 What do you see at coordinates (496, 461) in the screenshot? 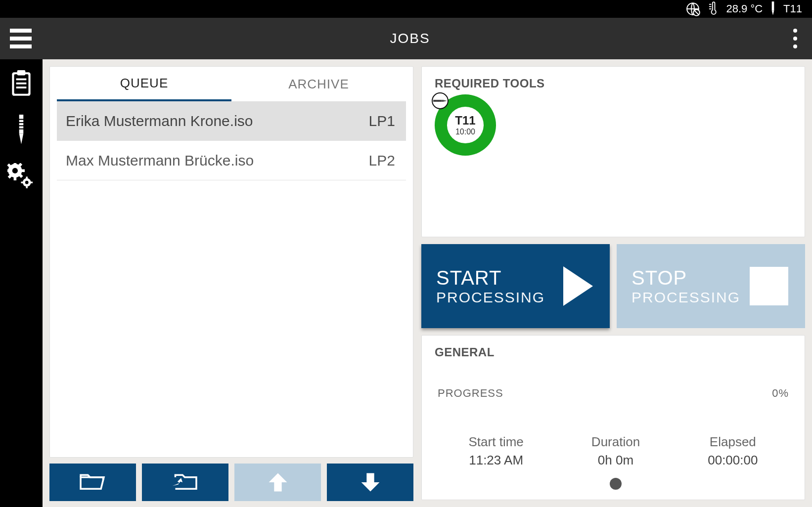
I see `start-time-value: 11:23 AM` at bounding box center [496, 461].